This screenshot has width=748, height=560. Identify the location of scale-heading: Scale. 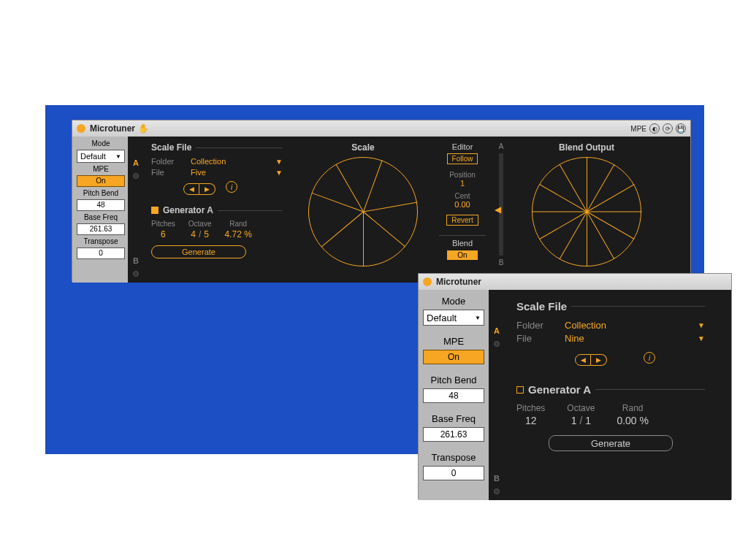
(363, 147).